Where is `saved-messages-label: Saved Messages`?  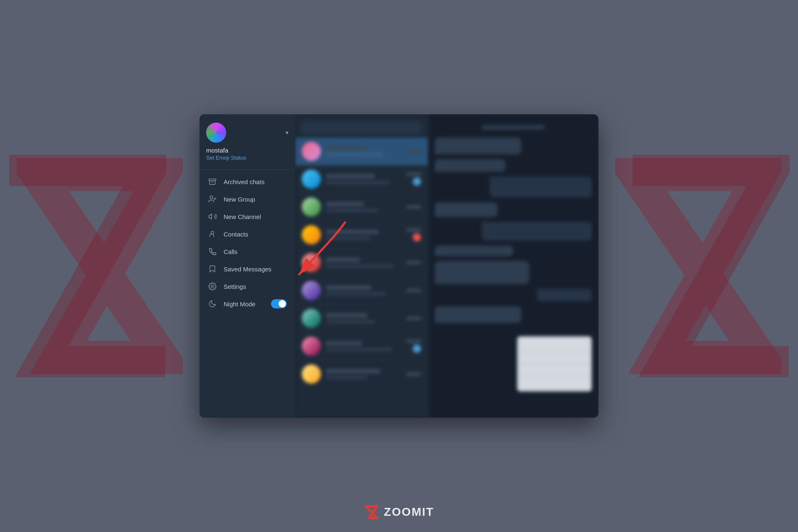 saved-messages-label: Saved Messages is located at coordinates (255, 269).